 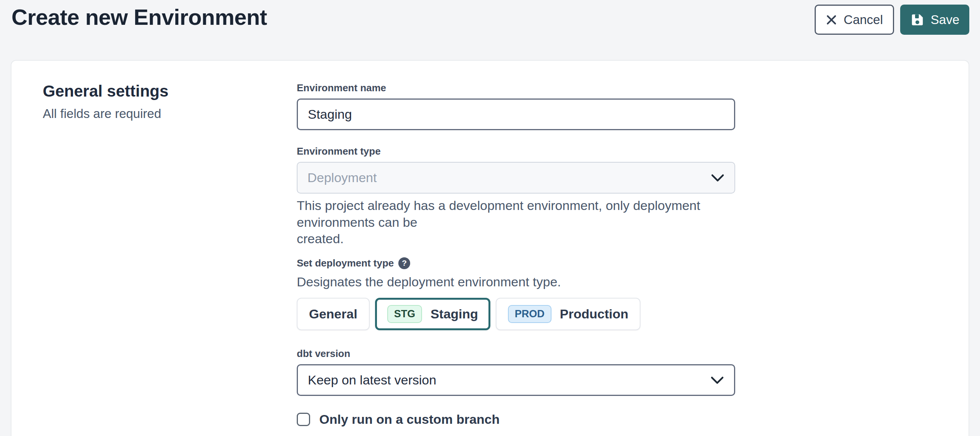 I want to click on deployment-type-label-row: Set deployment type ?, so click(x=516, y=263).